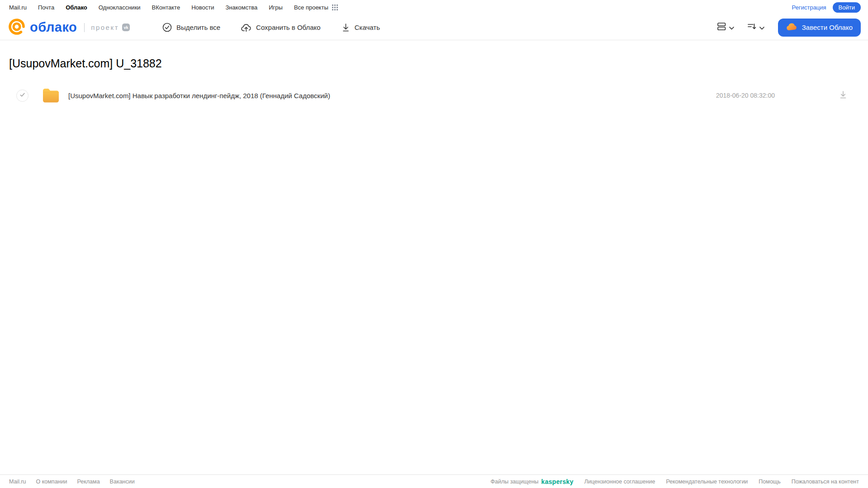 This screenshot has height=488, width=868. What do you see at coordinates (726, 27) in the screenshot?
I see `view-mode-selector` at bounding box center [726, 27].